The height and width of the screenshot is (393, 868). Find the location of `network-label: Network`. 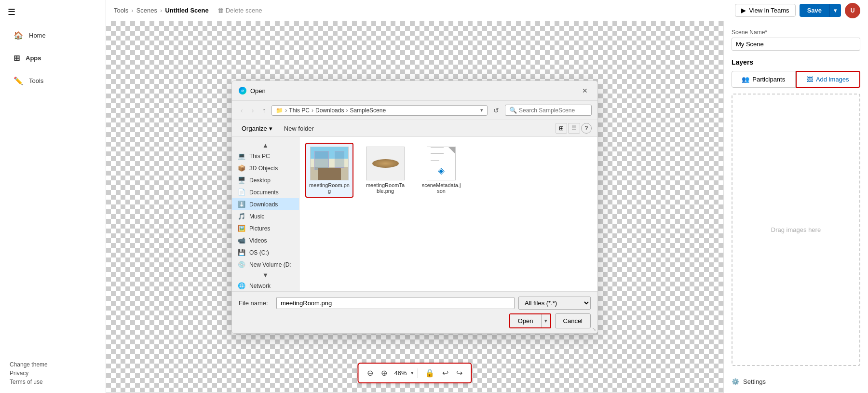

network-label: Network is located at coordinates (260, 286).